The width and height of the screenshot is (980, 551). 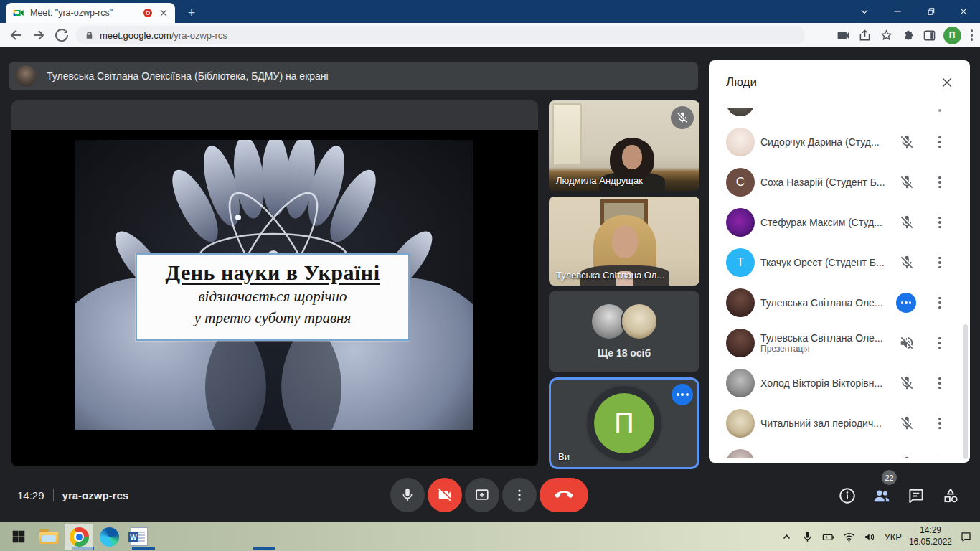 What do you see at coordinates (624, 241) in the screenshot?
I see `video-tile-participant2: Тулевська Світлана Ол...` at bounding box center [624, 241].